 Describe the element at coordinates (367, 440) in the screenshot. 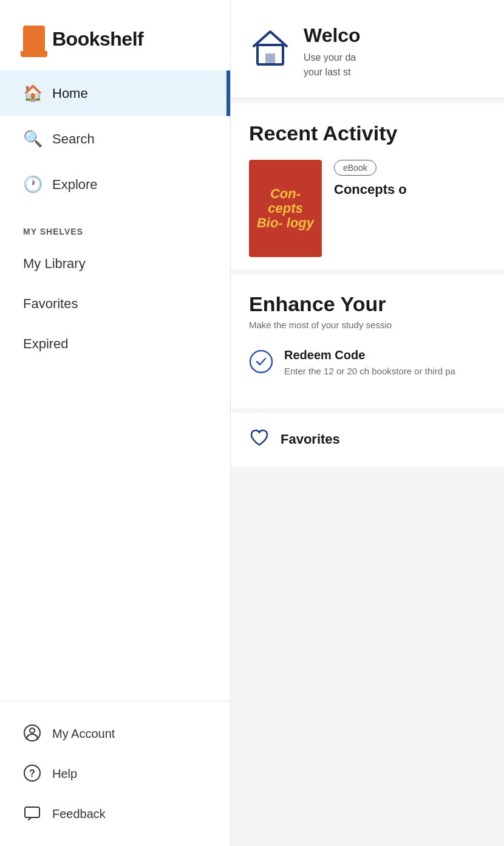

I see `favorites-section: Favorites` at that location.